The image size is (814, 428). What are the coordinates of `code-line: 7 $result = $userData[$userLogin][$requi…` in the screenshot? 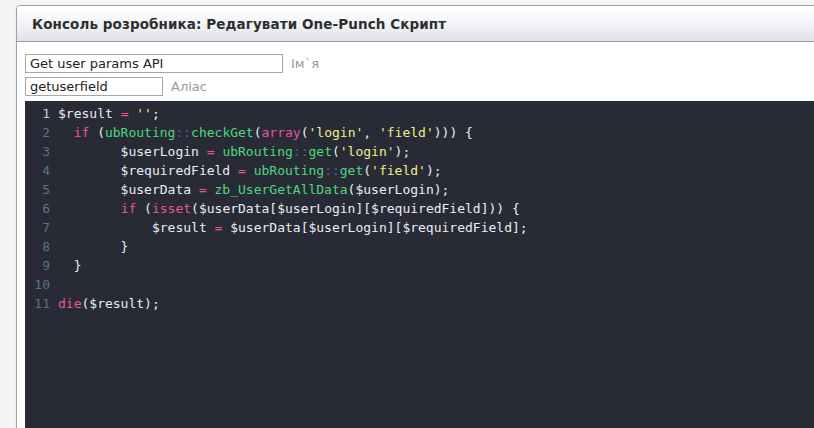 It's located at (420, 228).